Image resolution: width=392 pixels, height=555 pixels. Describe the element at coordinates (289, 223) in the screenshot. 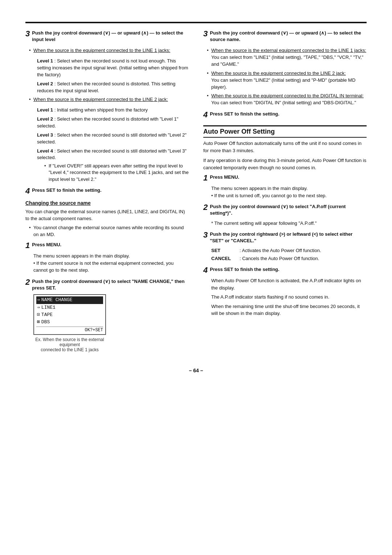

I see `apo-step2-footnote: * The current setting will appear follow…` at that location.